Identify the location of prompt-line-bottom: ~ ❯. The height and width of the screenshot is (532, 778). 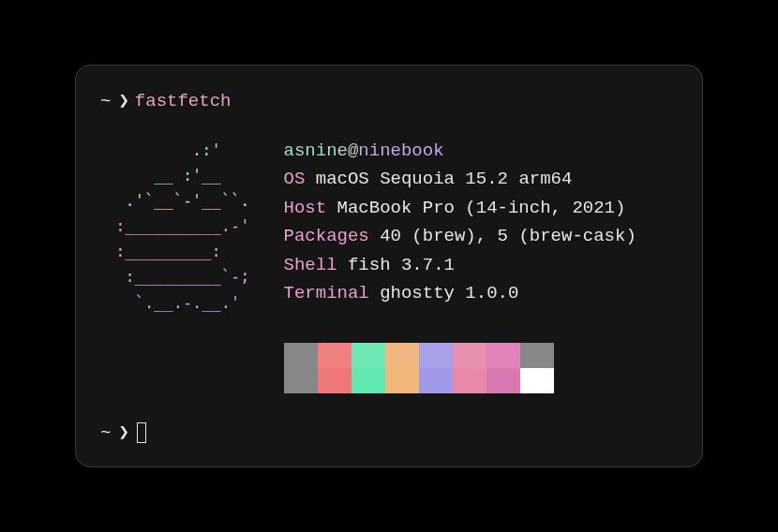
(124, 433).